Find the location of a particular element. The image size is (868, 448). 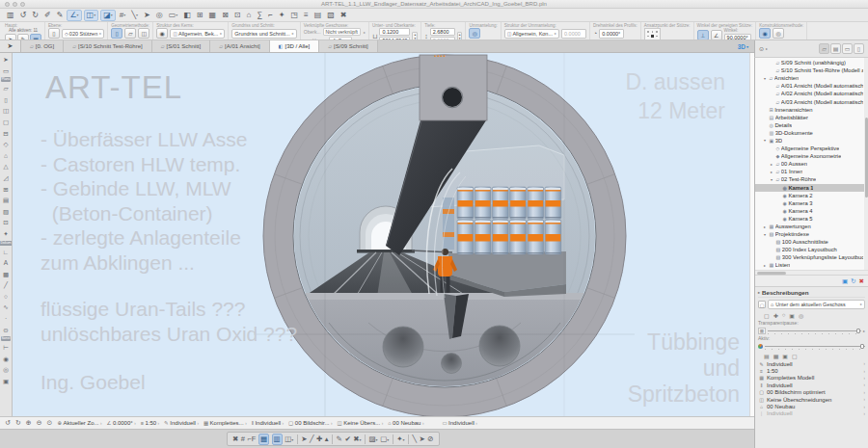

tool-column-icon: ▢ is located at coordinates (6, 122).